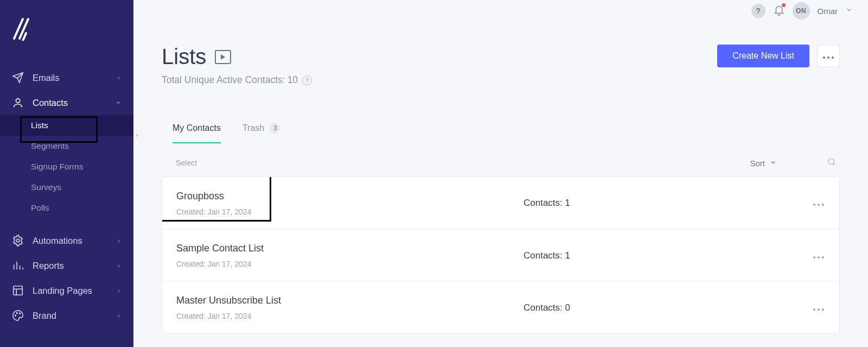 The width and height of the screenshot is (868, 347). What do you see at coordinates (67, 167) in the screenshot?
I see `contacts-sublist: Lists Segments Signup Forms Surveys Poll…` at bounding box center [67, 167].